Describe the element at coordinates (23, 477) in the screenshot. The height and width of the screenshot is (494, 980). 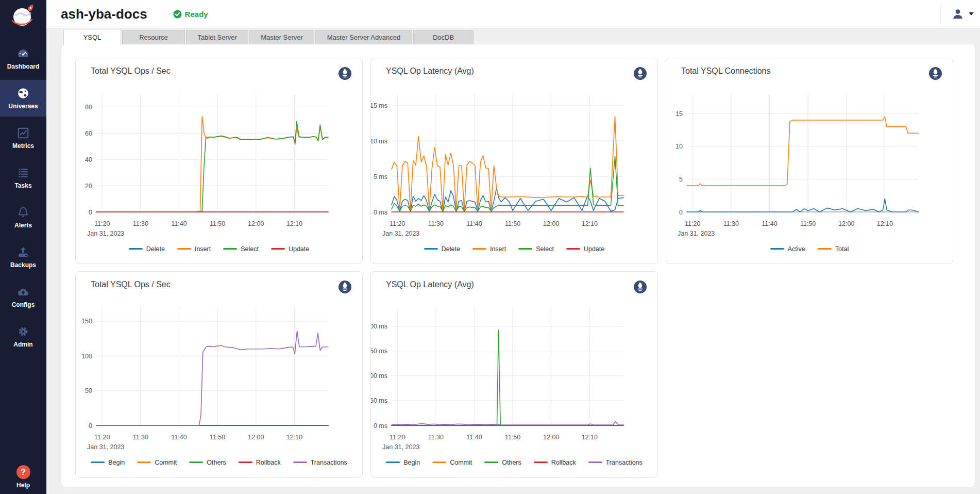
I see `sidebar-item-help: ? Help` at that location.